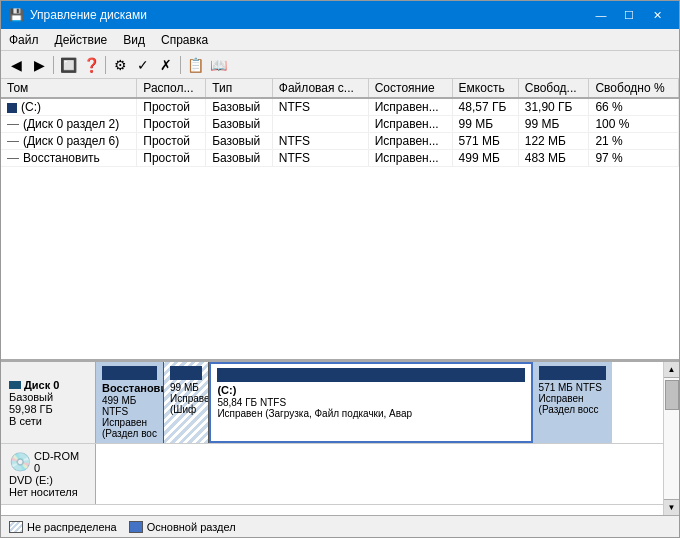  I want to click on table-row: —(Диск 0 раздел 2)ПростойБазовыйИсправен…, so click(340, 124).